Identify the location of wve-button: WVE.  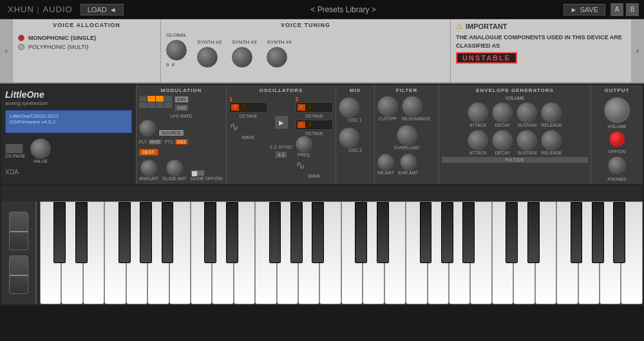
(155, 142).